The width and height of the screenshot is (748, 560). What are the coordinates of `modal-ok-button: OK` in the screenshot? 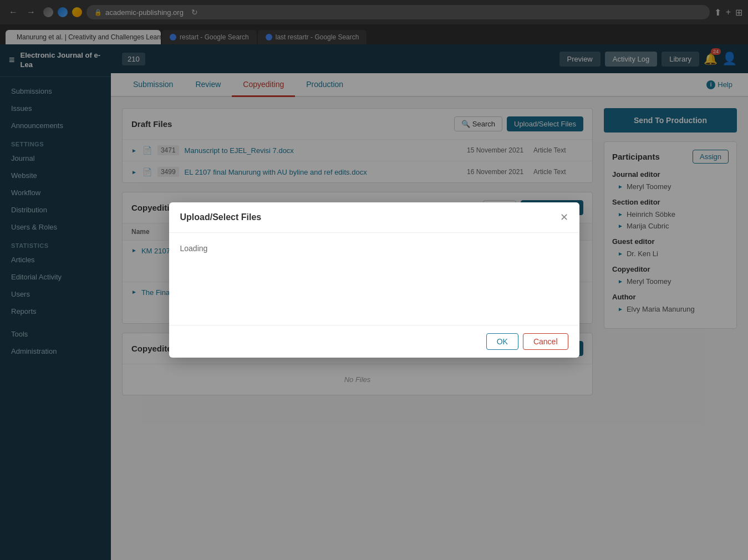 It's located at (502, 342).